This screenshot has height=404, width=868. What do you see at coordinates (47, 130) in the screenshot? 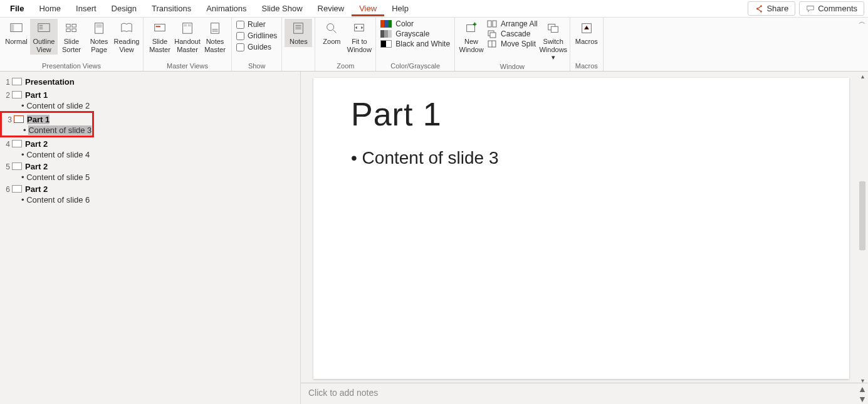
I see `outline-content: Content of slide 3` at bounding box center [47, 130].